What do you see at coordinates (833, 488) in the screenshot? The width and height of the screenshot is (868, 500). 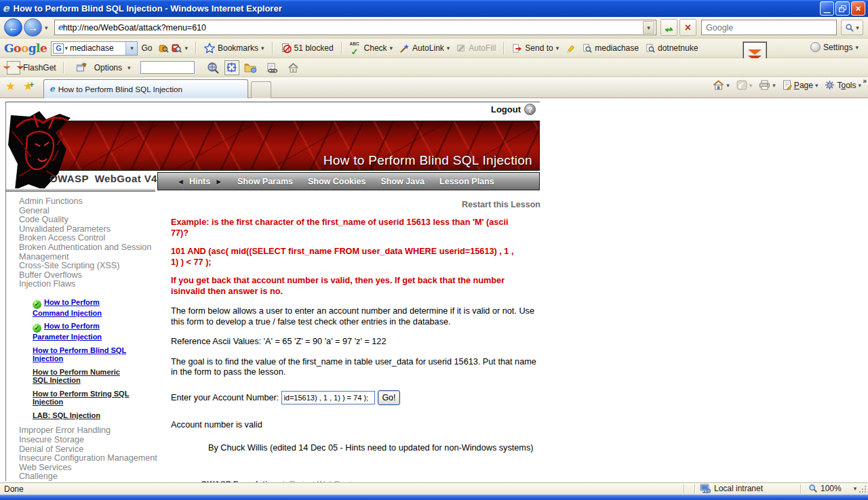 I see `zoom-control: 100% ▾` at bounding box center [833, 488].